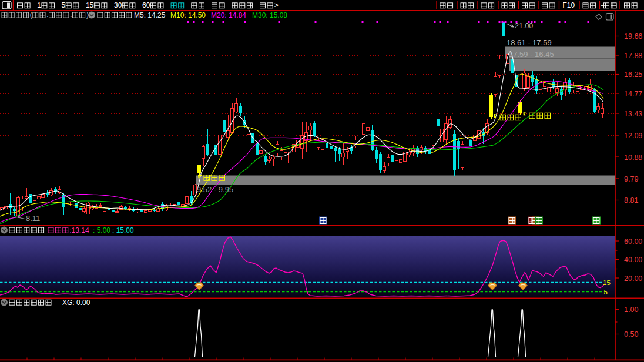 The height and width of the screenshot is (362, 644). What do you see at coordinates (33, 219) in the screenshot?
I see `svg-text: 8.11` at bounding box center [33, 219].